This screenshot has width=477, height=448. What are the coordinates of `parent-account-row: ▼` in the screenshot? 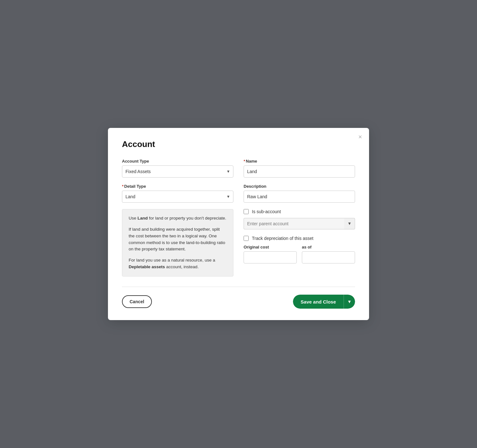 It's located at (299, 224).